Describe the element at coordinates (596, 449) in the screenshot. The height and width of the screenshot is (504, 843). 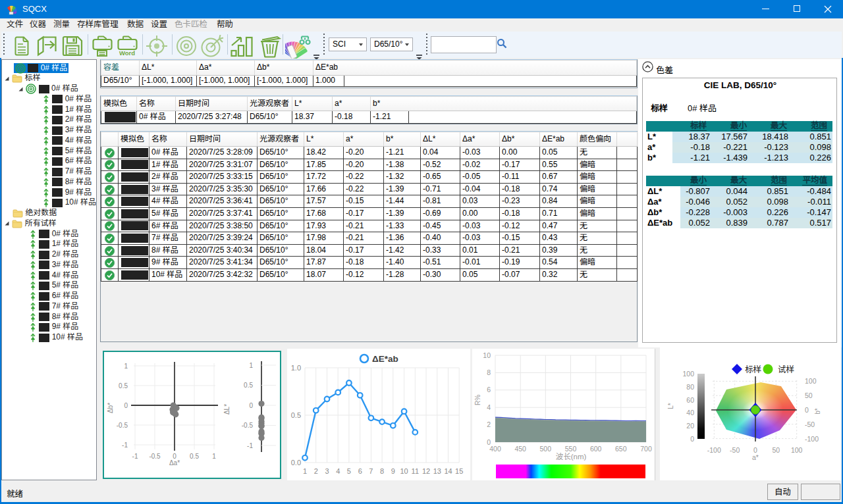
I see `svg-text: 600` at that location.